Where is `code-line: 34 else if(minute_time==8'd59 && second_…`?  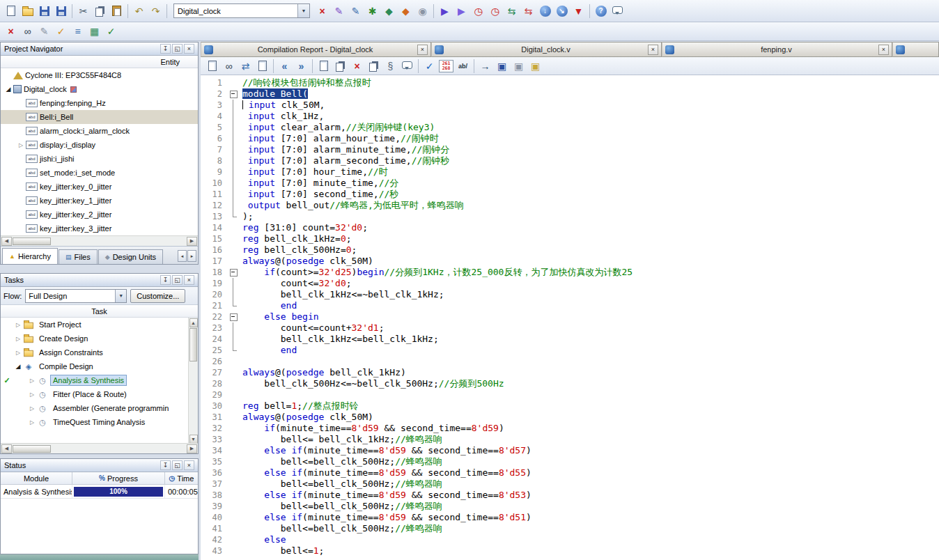
code-line: 34 else if(minute_time==8'd59 && second_… is located at coordinates (570, 451).